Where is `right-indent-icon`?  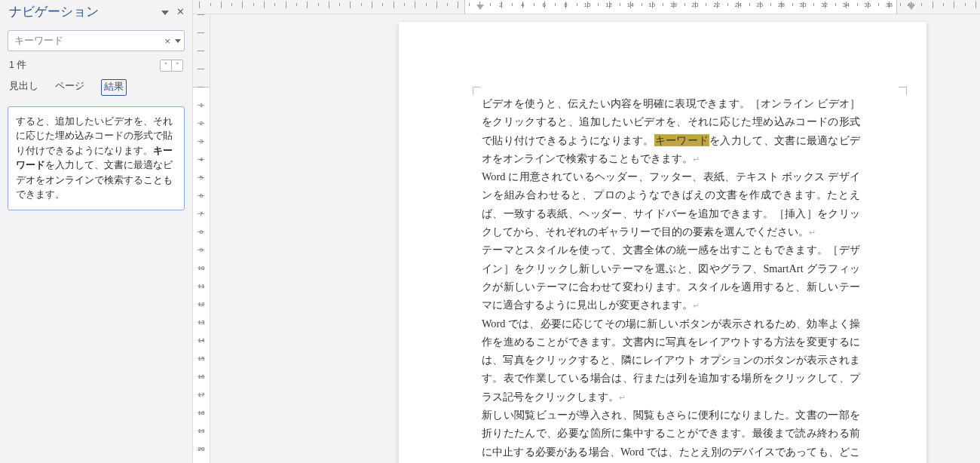 right-indent-icon is located at coordinates (911, 7).